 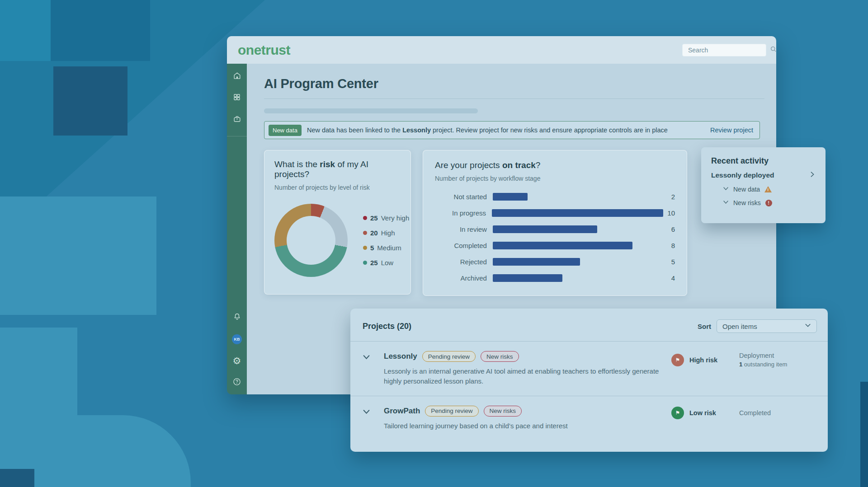 What do you see at coordinates (763, 203) in the screenshot?
I see `recent-subitem-new-risks: New risks !` at bounding box center [763, 203].